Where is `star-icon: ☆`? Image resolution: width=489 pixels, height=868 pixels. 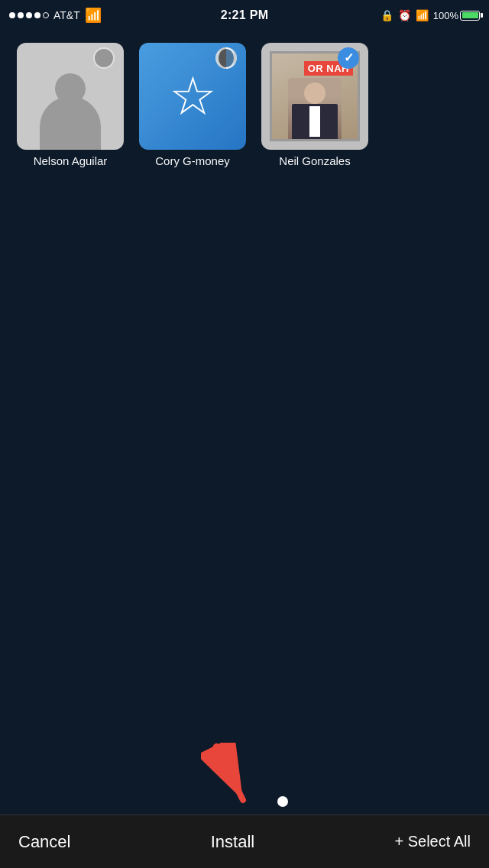
star-icon: ☆ is located at coordinates (193, 96).